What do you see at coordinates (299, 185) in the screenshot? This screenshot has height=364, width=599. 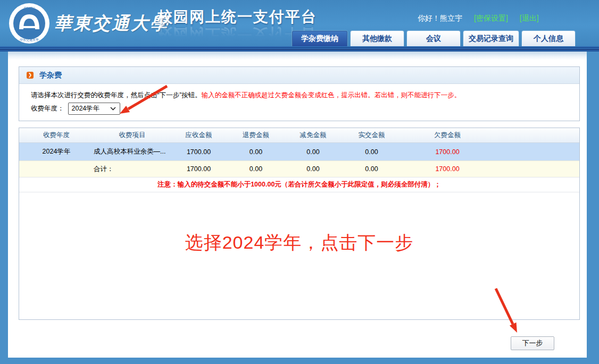 I see `minimum-payment-notice: 注意：输入的待交金额不能小于1000.00元（若合计所欠金额小于此限定值，则必须…` at bounding box center [299, 185].